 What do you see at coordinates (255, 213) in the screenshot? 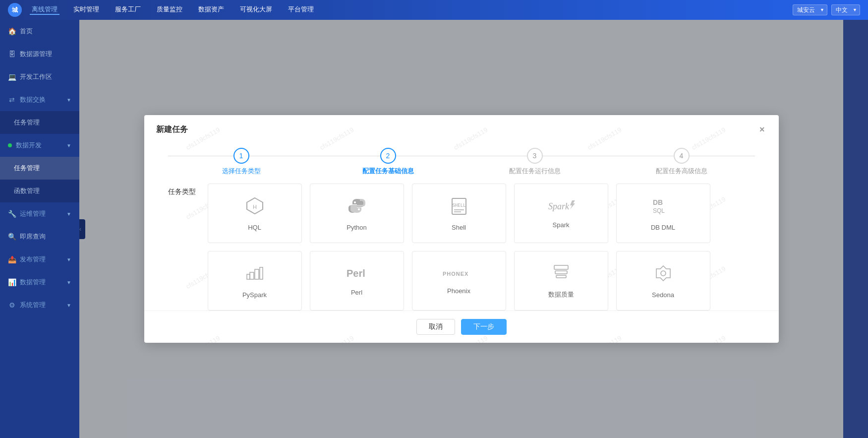
I see `task-card-hql: H HQL` at bounding box center [255, 213].